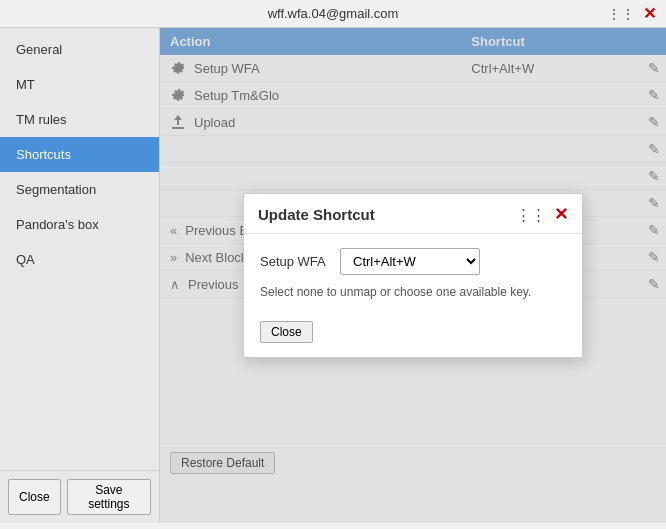 This screenshot has width=666, height=529. Describe the element at coordinates (316, 214) in the screenshot. I see `modal-title: Update Shortcut` at that location.